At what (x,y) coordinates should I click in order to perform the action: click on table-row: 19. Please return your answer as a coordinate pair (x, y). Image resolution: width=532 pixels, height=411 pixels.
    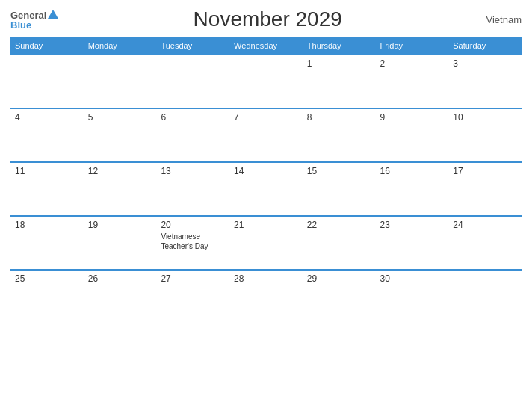
    Looking at the image, I should click on (120, 243).